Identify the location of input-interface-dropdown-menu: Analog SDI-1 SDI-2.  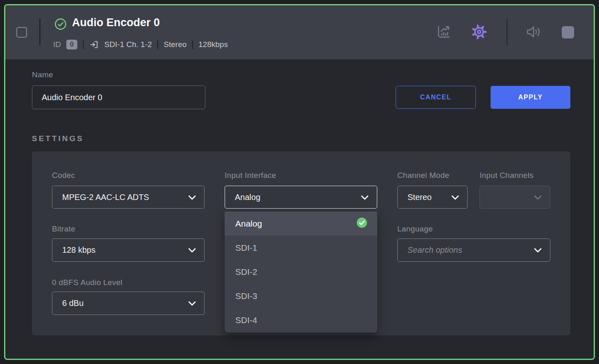
(301, 272).